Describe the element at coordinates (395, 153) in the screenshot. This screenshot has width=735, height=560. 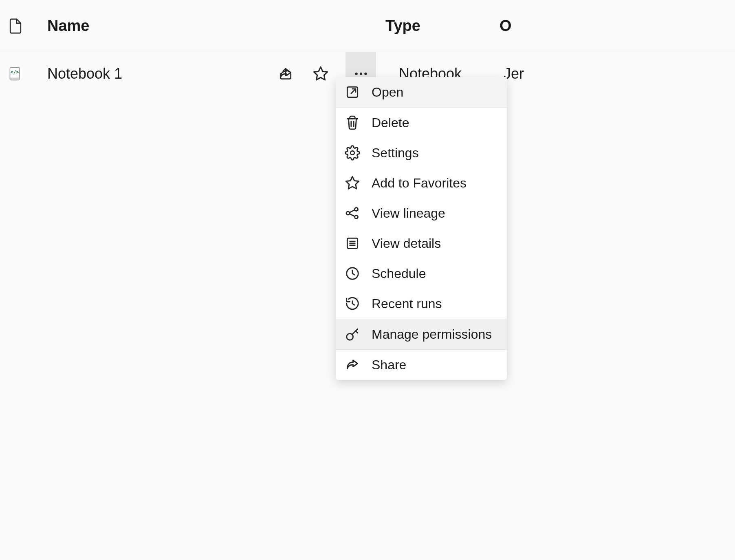
I see `menu-item-label: Settings` at that location.